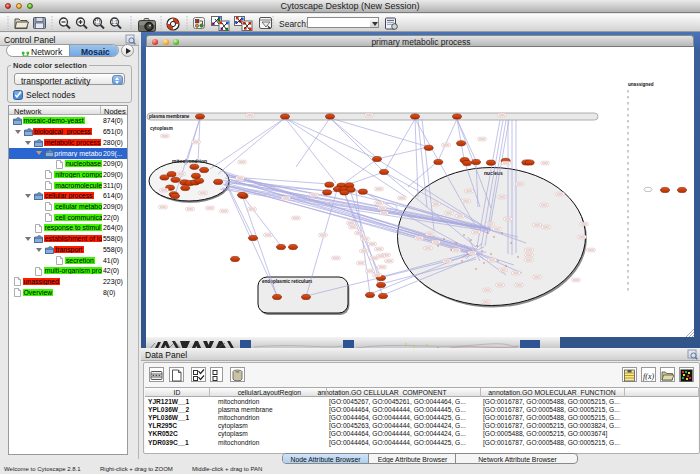 Image resolution: width=700 pixels, height=474 pixels. I want to click on svg-text: plasma membrane, so click(170, 116).